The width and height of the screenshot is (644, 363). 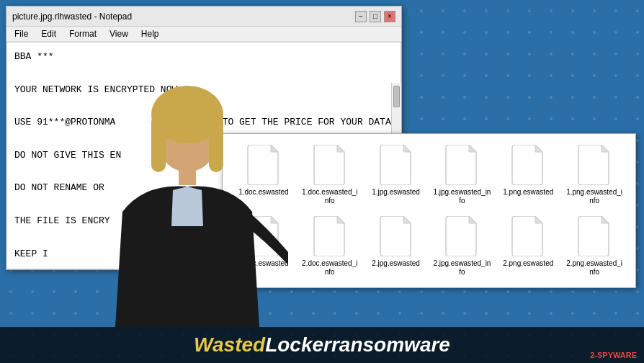 I want to click on file-label: 2.png.eswasted, so click(x=528, y=264).